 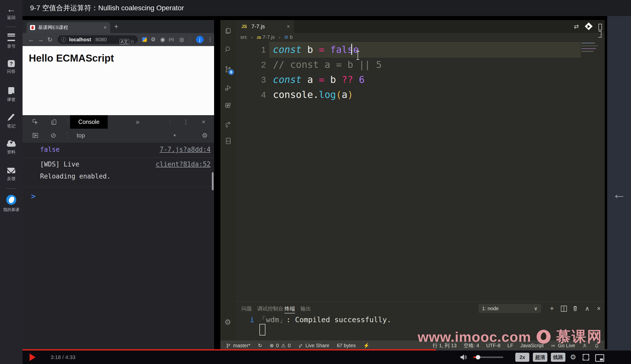 I want to click on breadcrumb-file: 7-7.js, so click(x=268, y=37).